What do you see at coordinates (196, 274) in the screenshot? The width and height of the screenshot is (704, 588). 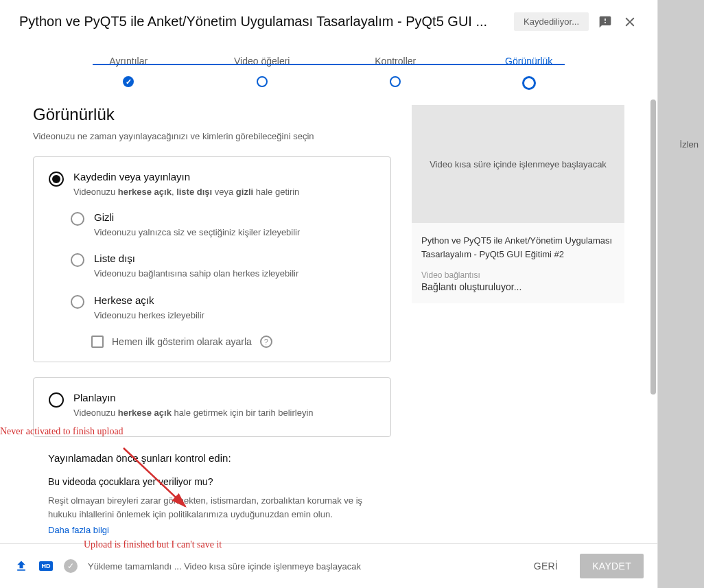 I see `option-desc: Videonuzu bağlantısına sahip olan herkes…` at bounding box center [196, 274].